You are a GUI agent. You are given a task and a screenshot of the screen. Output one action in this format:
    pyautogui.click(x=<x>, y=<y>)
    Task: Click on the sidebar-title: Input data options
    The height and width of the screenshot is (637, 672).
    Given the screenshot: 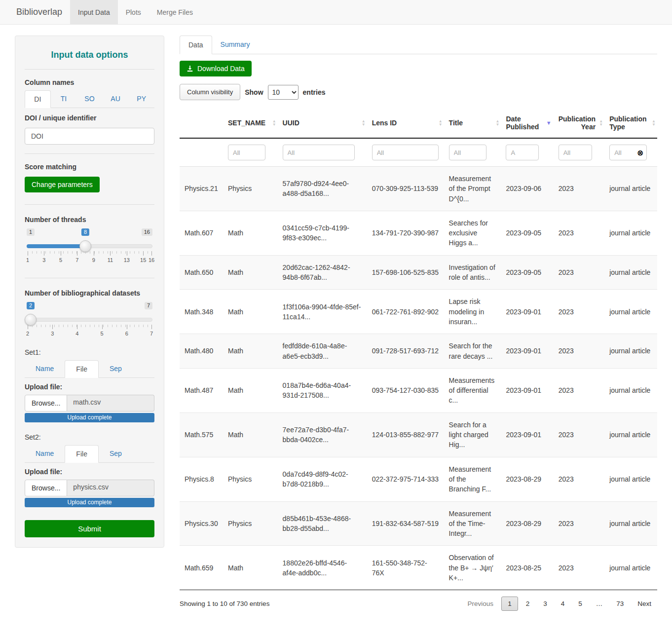 What is the action you would take?
    pyautogui.click(x=90, y=55)
    